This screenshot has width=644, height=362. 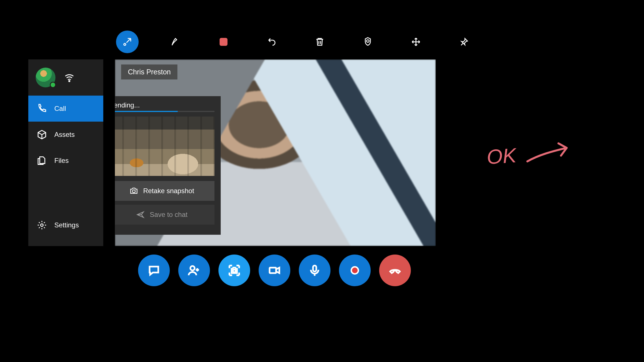 I want to click on gear-icon, so click(x=42, y=225).